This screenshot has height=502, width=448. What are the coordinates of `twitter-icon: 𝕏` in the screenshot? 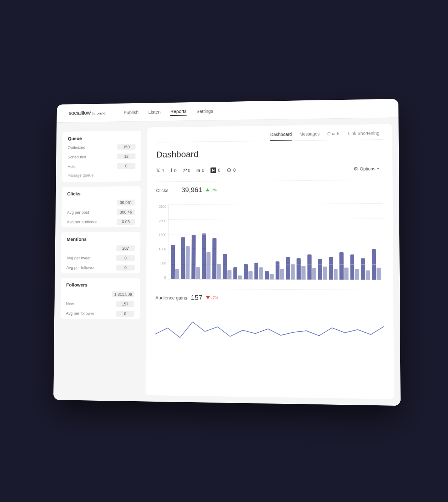 It's located at (158, 171).